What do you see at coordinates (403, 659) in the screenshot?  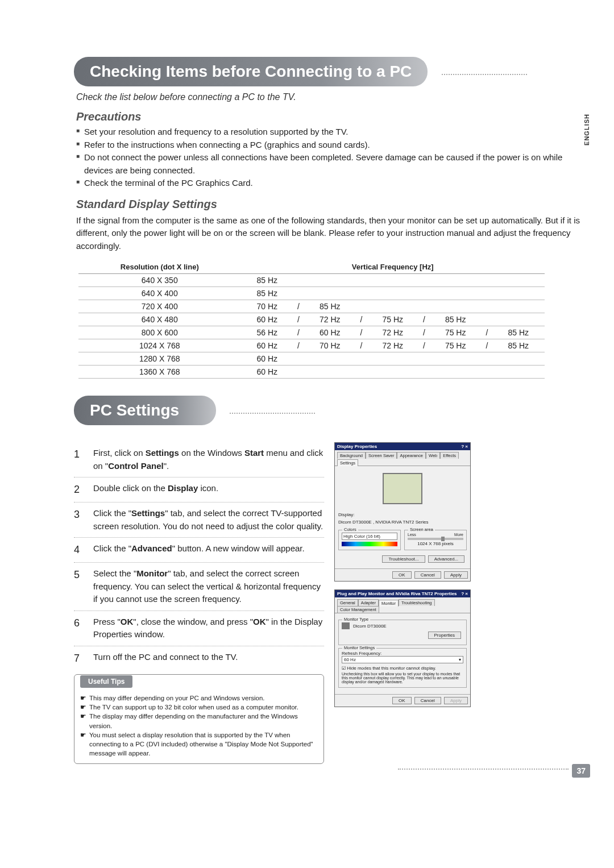 I see `refresh-select: 60 Hz▾` at bounding box center [403, 659].